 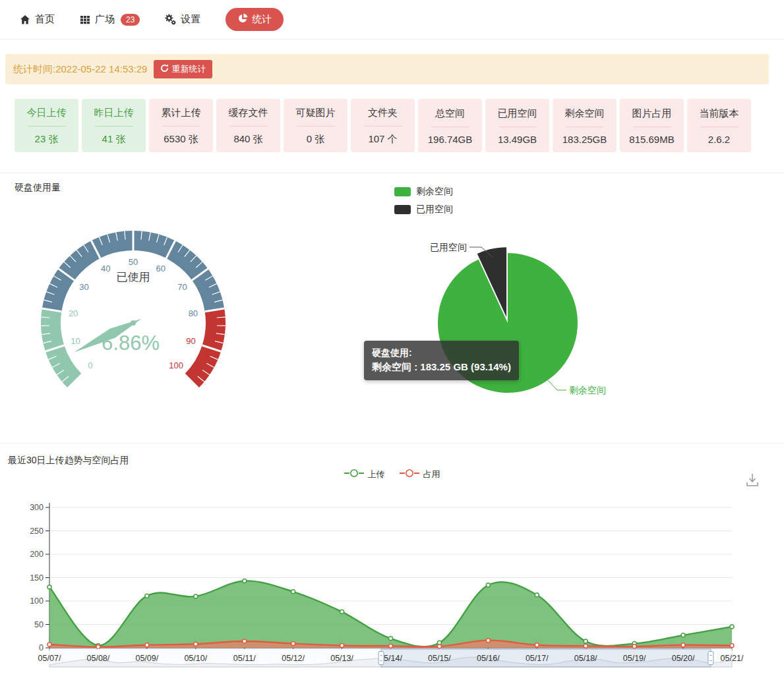 What do you see at coordinates (45, 20) in the screenshot?
I see `nav-label: 首页` at bounding box center [45, 20].